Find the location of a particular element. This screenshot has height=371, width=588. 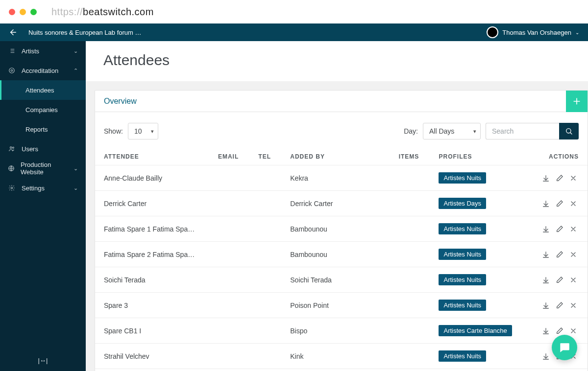

cell-profiles: Artistes Days is located at coordinates (477, 204).